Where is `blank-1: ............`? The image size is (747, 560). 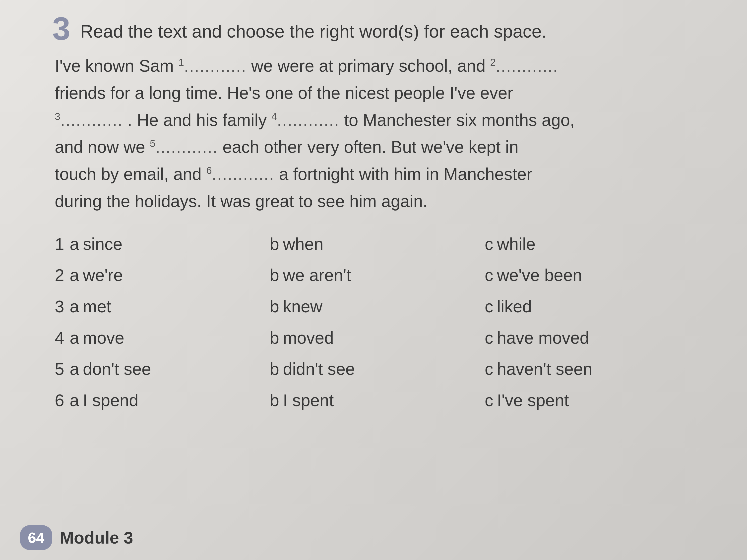
blank-1: ............ is located at coordinates (215, 66).